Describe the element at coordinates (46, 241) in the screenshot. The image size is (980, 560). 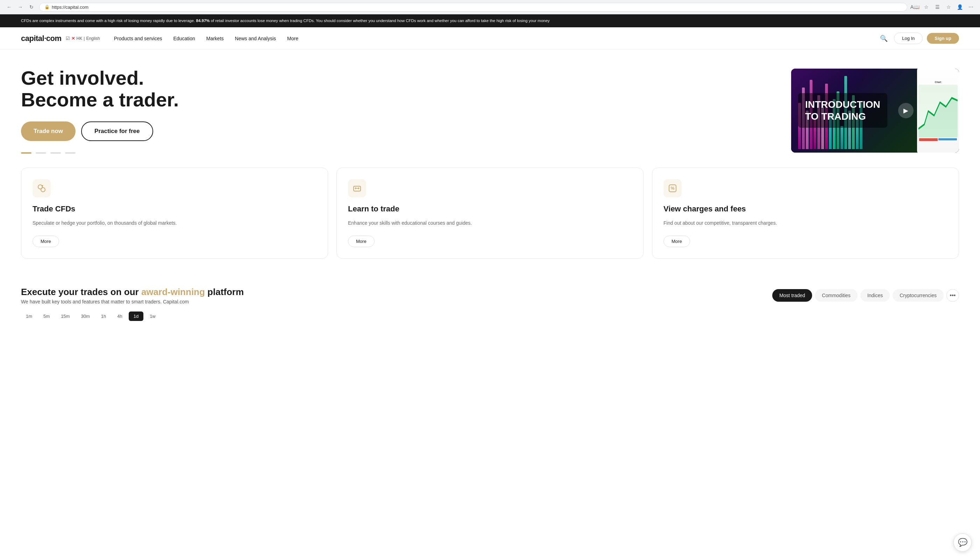
I see `trade-cfds-more-button: More` at that location.